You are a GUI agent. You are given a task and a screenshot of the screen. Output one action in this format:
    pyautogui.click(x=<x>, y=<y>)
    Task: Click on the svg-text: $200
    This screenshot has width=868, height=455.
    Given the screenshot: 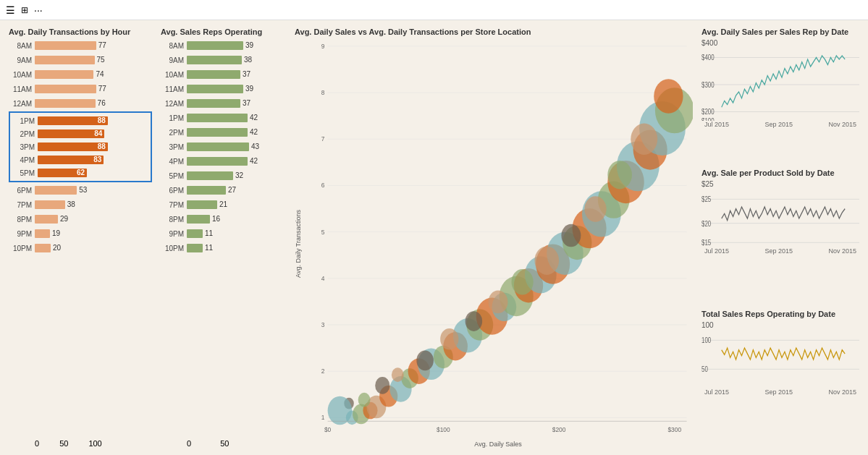 What is the action you would take?
    pyautogui.click(x=708, y=111)
    